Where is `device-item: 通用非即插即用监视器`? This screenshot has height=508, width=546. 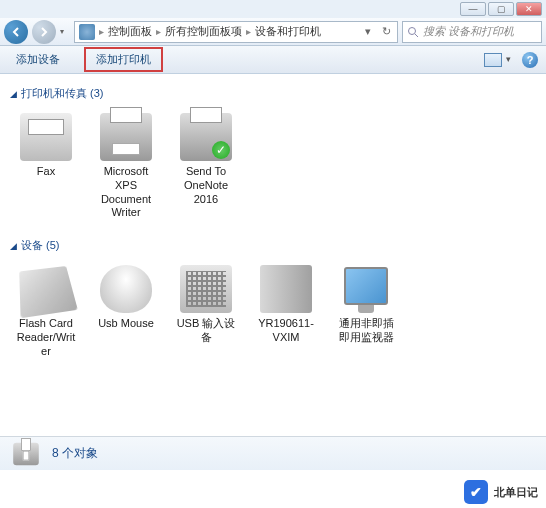 device-item: 通用非即插即用监视器 is located at coordinates (366, 312).